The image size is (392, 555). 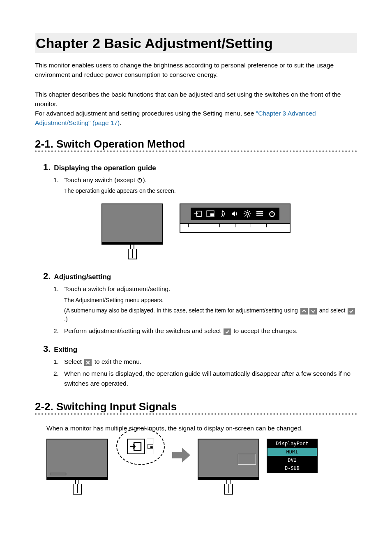 What do you see at coordinates (292, 460) in the screenshot?
I see `input-option-dvi: DVI` at bounding box center [292, 460].